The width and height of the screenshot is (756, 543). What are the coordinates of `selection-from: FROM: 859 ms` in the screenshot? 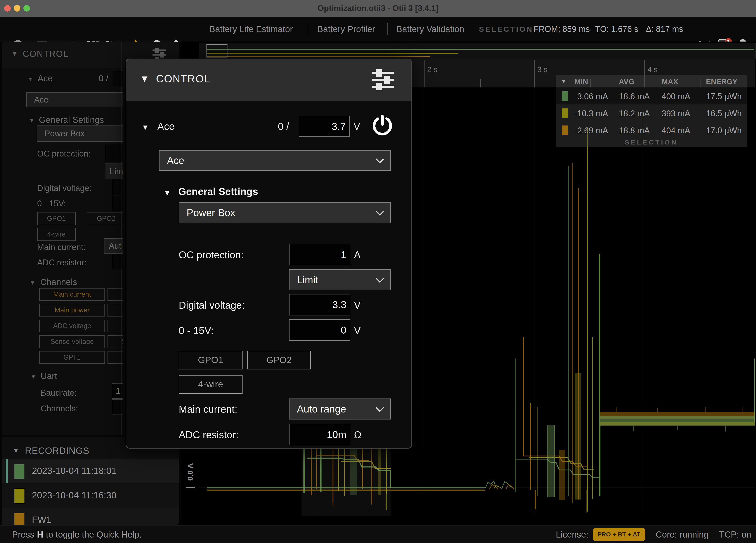 It's located at (562, 29).